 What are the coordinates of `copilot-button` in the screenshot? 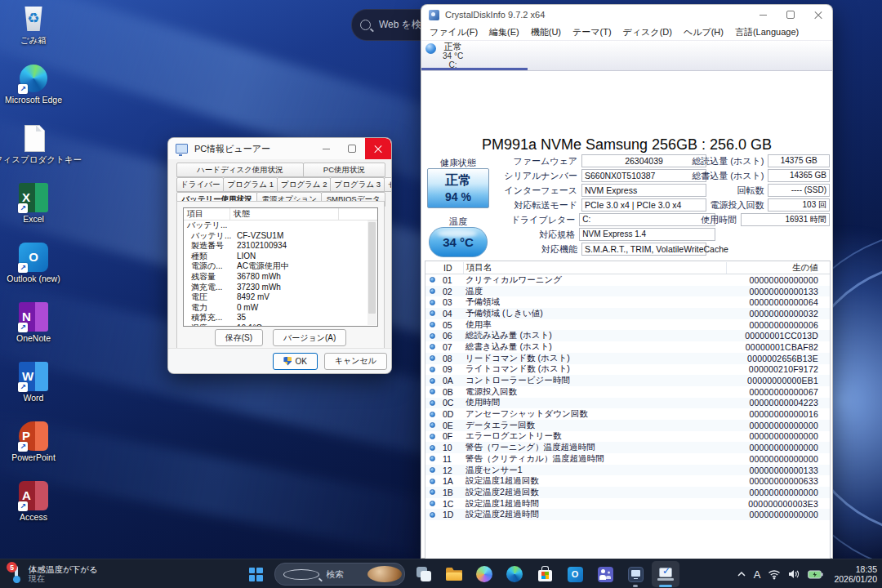 It's located at (484, 574).